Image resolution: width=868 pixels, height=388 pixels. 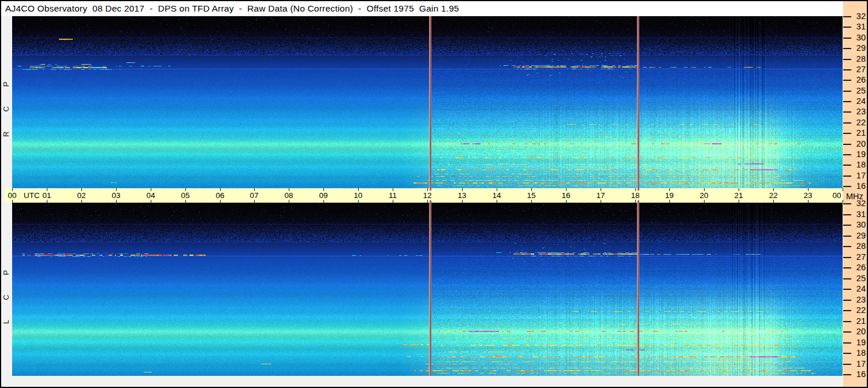 What do you see at coordinates (151, 195) in the screenshot?
I see `time-tick-label: 04` at bounding box center [151, 195].